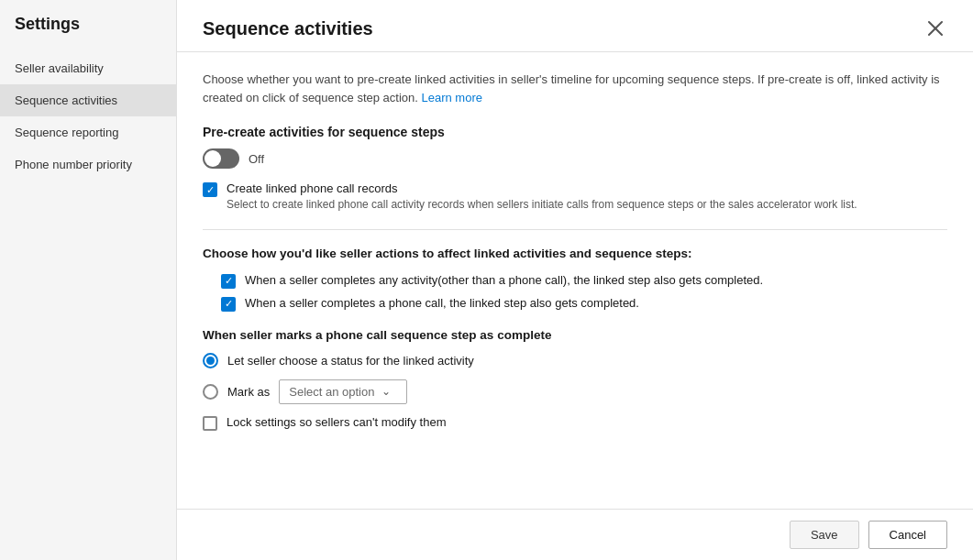 Image resolution: width=973 pixels, height=560 pixels. What do you see at coordinates (542, 189) in the screenshot?
I see `linked-phone-call-label: Create linked phone call records` at bounding box center [542, 189].